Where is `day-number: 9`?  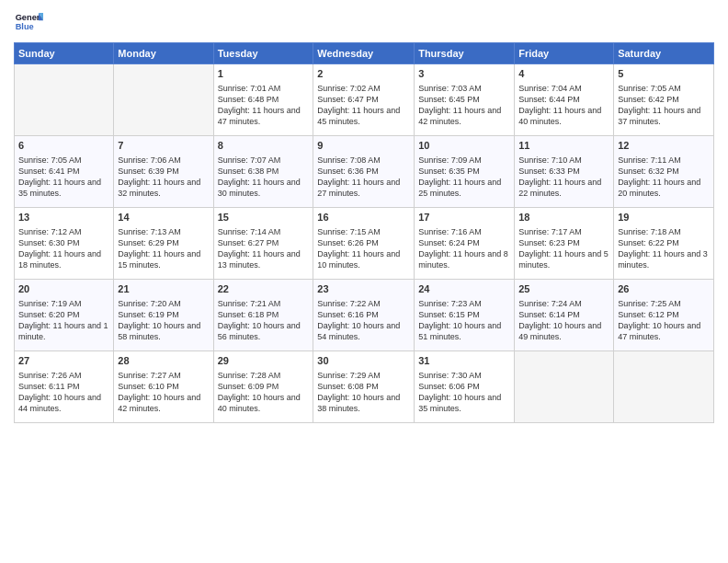 day-number: 9 is located at coordinates (364, 145).